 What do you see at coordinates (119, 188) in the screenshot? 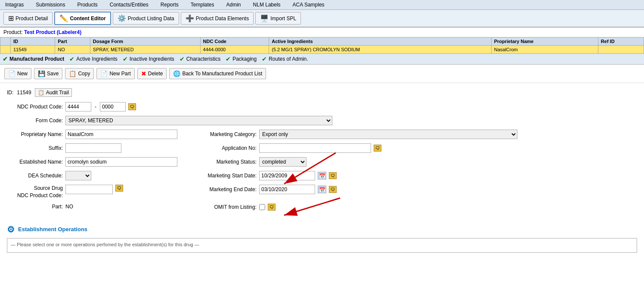
I see `source-comment-icon: 🗨` at bounding box center [119, 188].